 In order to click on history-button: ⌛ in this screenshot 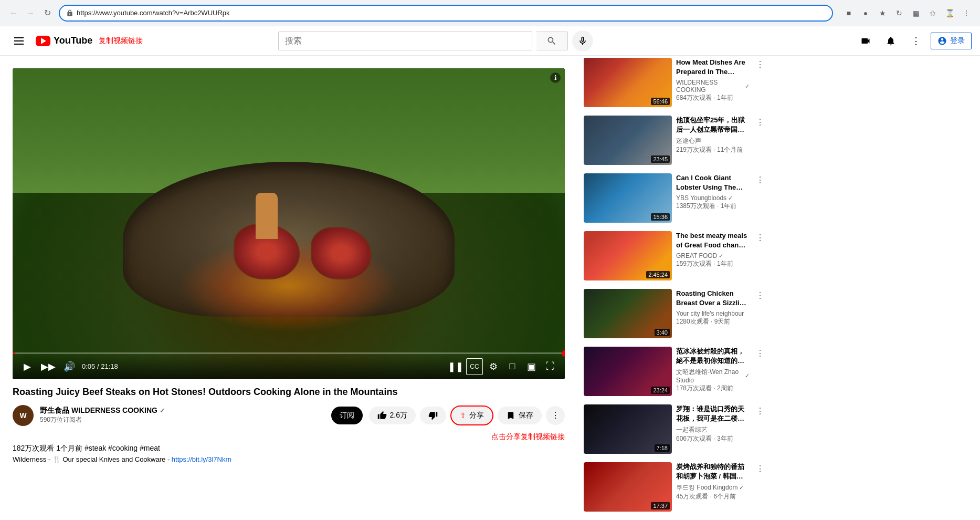, I will do `click(950, 13)`.